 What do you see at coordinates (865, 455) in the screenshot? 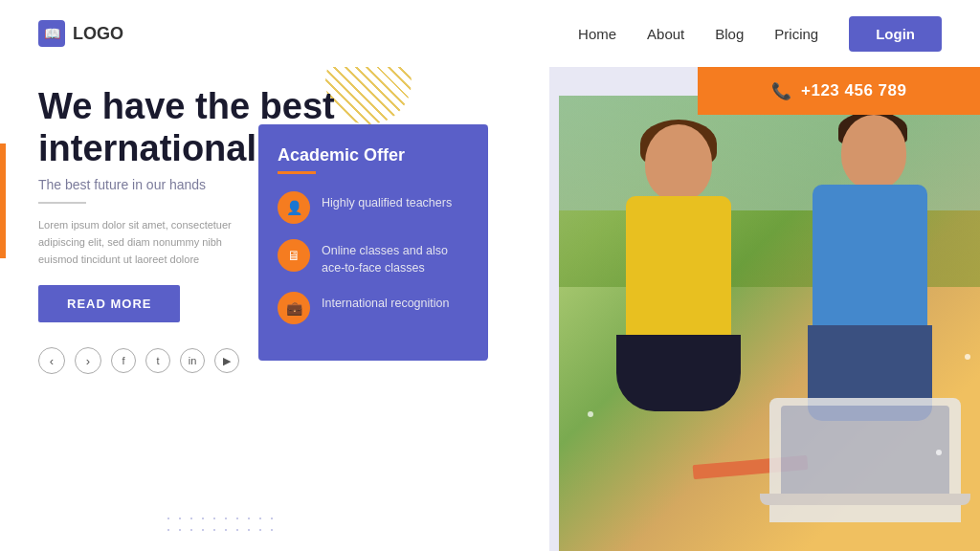
I see `laptop-screen` at bounding box center [865, 455].